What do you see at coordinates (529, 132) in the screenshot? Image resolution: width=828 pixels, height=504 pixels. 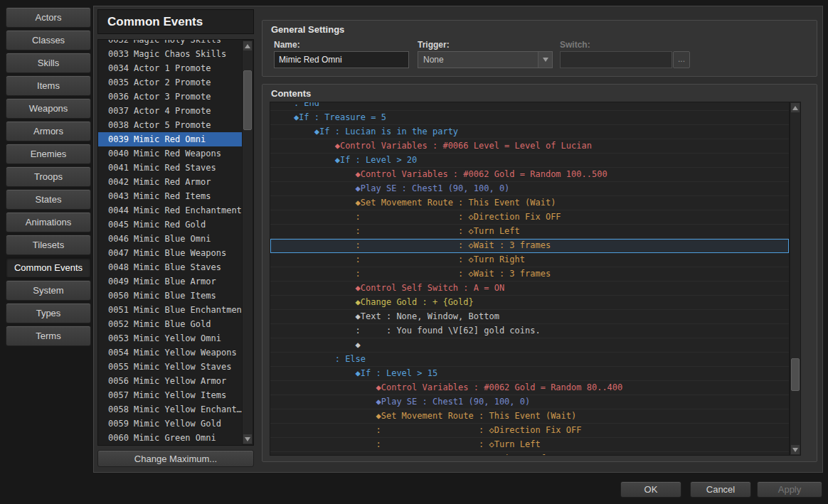 I see `event-command-line: ◆If : Lucian is in the party` at bounding box center [529, 132].